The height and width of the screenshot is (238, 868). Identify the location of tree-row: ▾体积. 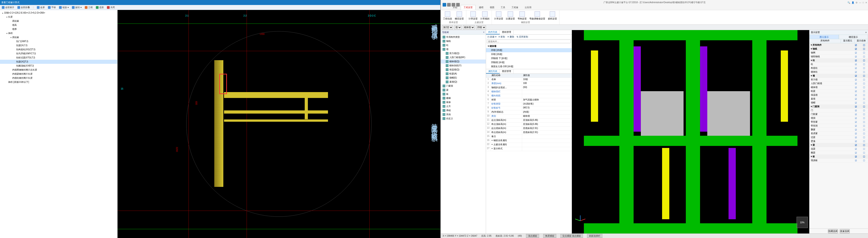
(59, 33).